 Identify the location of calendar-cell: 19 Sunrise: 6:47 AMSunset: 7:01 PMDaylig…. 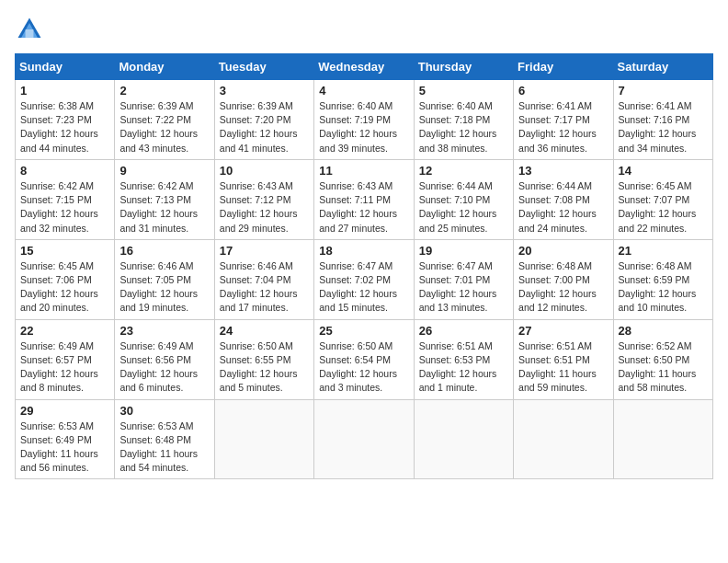
(463, 280).